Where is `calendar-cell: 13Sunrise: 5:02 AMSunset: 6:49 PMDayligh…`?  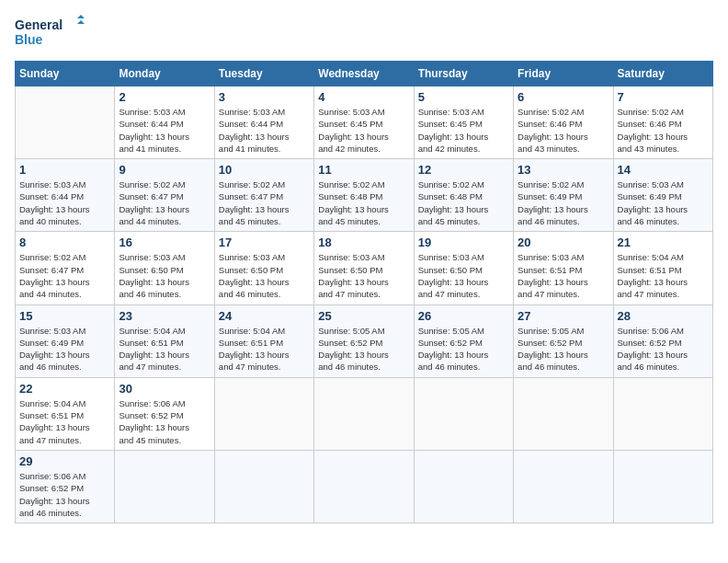 calendar-cell: 13Sunrise: 5:02 AMSunset: 6:49 PMDayligh… is located at coordinates (563, 195).